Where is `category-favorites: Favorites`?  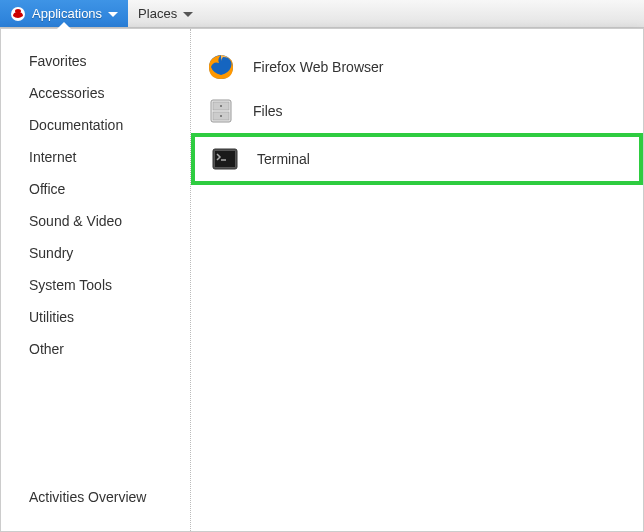 category-favorites: Favorites is located at coordinates (96, 61).